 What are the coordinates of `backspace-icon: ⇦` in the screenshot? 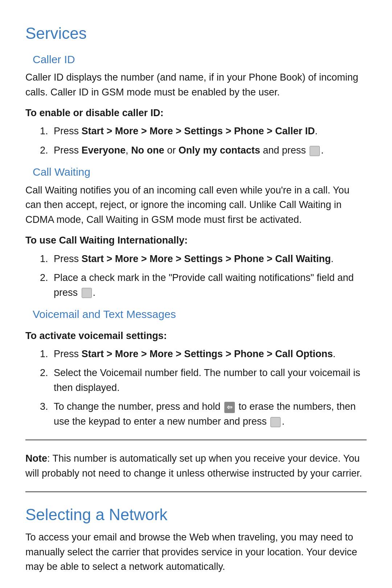 It's located at (229, 407).